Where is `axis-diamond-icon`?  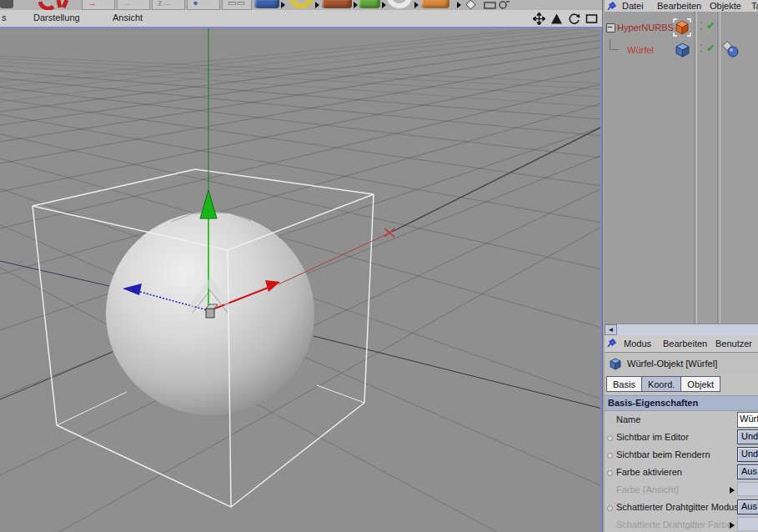 axis-diamond-icon is located at coordinates (470, 5).